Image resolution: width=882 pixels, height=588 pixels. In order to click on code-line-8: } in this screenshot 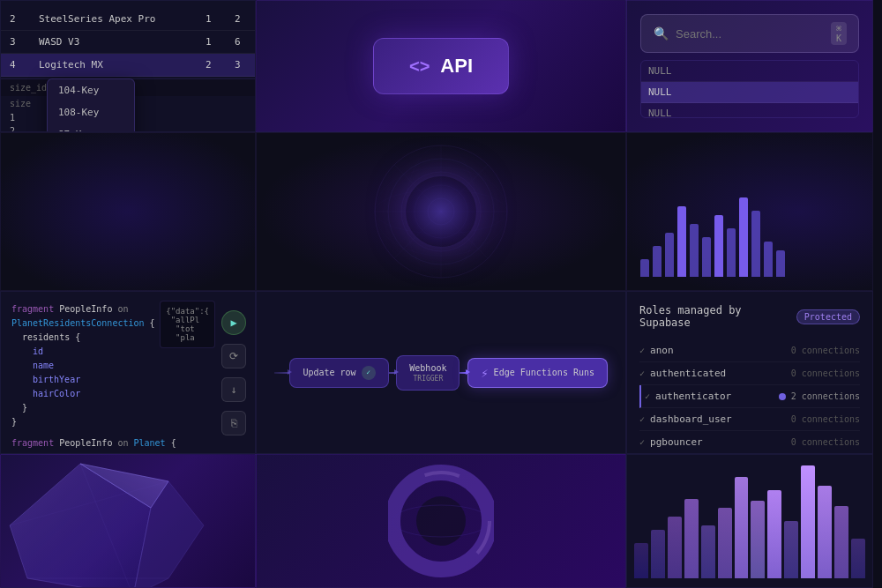, I will do `click(106, 422)`.